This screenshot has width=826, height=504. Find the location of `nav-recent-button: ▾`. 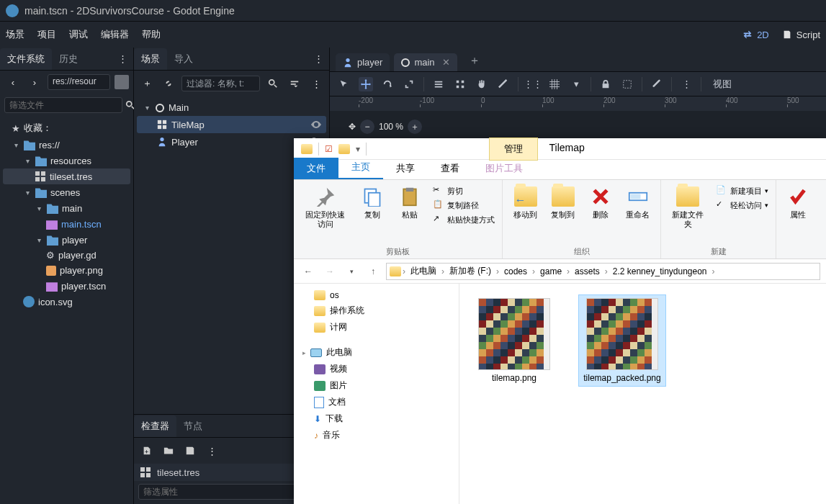

nav-recent-button: ▾ is located at coordinates (351, 271).